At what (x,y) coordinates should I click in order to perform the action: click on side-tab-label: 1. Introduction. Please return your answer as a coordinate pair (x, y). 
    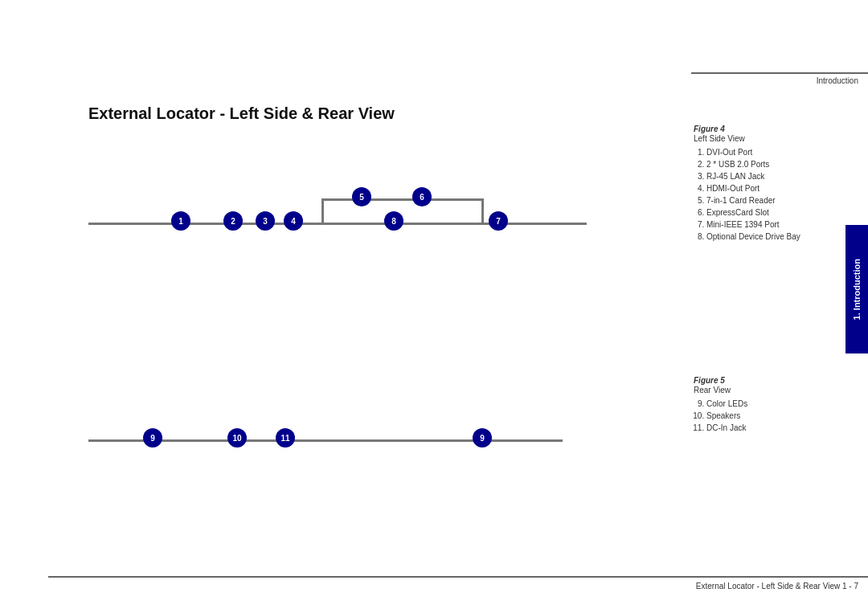
    Looking at the image, I should click on (857, 289).